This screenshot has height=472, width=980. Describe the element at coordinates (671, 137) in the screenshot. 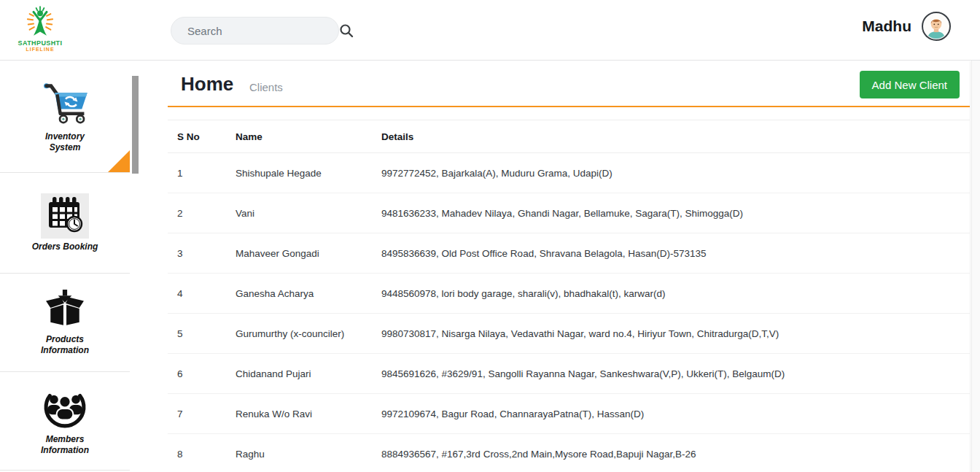

I see `column-header-details: Details` at that location.